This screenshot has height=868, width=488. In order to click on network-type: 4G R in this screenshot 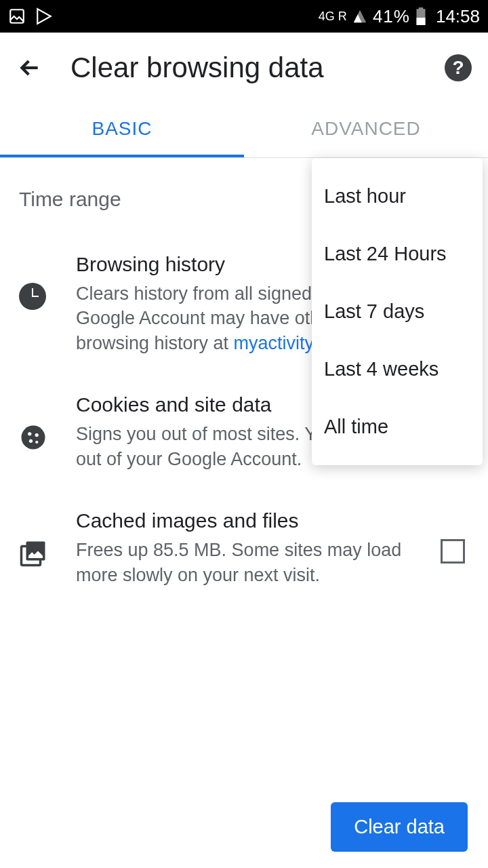, I will do `click(333, 16)`.